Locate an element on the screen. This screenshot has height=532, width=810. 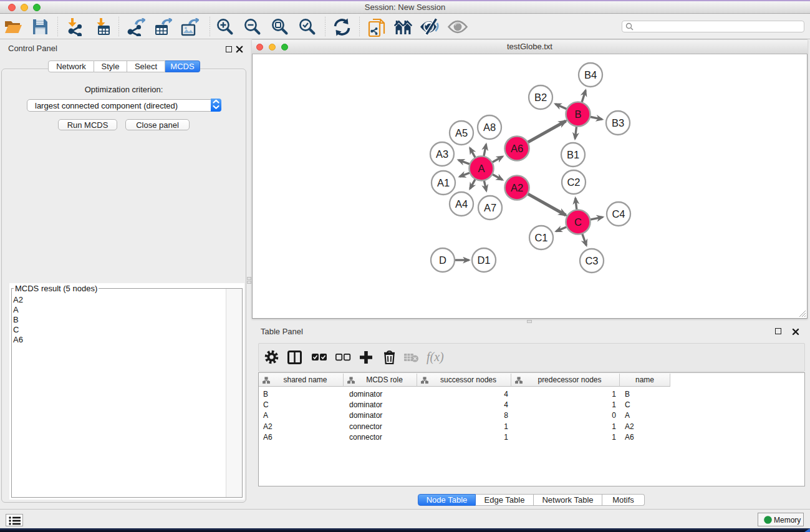
svg-text: B1 is located at coordinates (573, 155).